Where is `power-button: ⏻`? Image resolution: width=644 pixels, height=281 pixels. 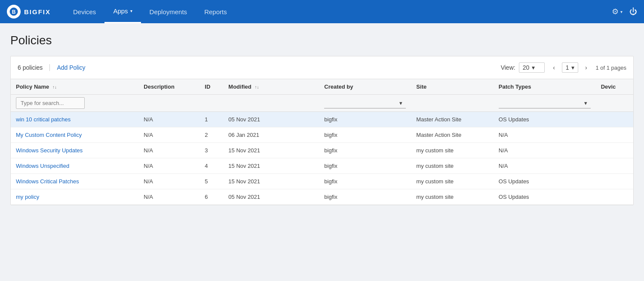 power-button: ⏻ is located at coordinates (633, 12).